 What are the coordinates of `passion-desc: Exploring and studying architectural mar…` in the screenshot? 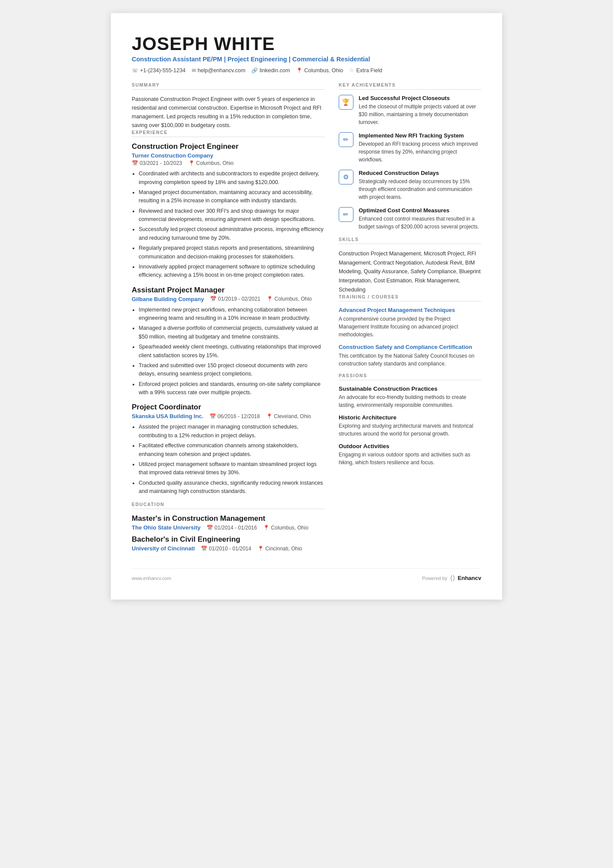 It's located at (410, 430).